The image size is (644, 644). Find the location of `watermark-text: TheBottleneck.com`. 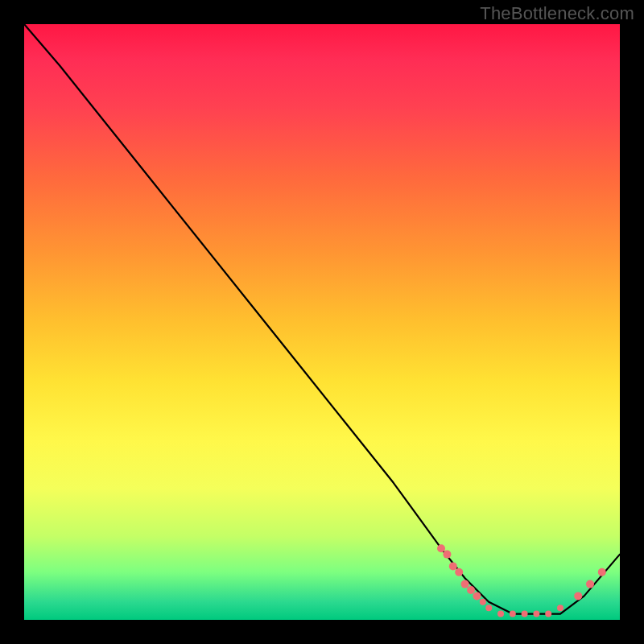

watermark-text: TheBottleneck.com is located at coordinates (557, 14).